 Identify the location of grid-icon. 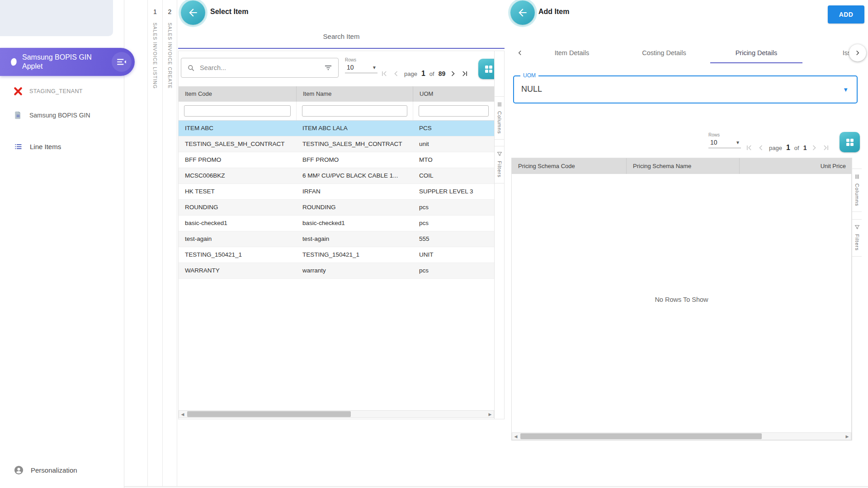
(850, 142).